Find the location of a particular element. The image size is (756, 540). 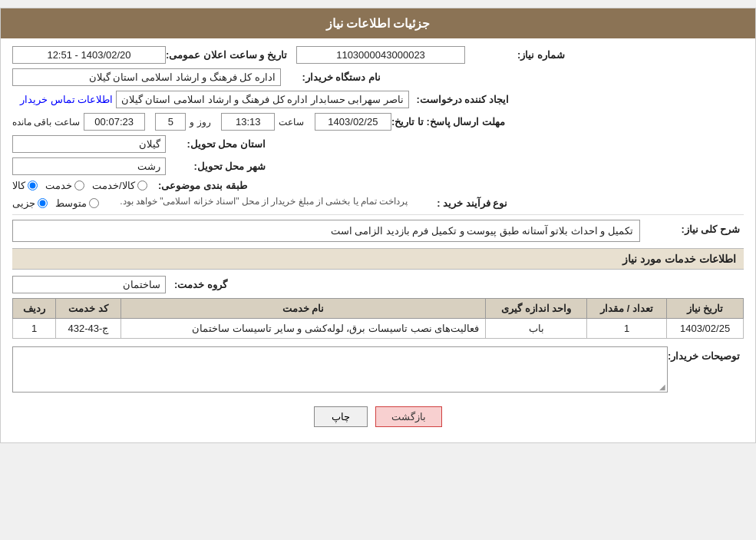

col-header-date: تاریخ نیاز is located at coordinates (705, 309).